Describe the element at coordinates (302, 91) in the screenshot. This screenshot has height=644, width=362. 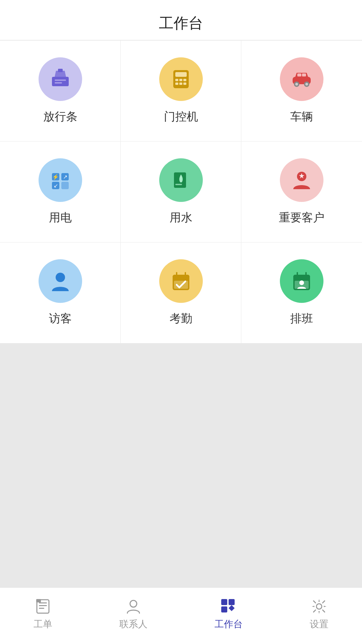
I see `grid-item-vehicle: 车辆` at that location.